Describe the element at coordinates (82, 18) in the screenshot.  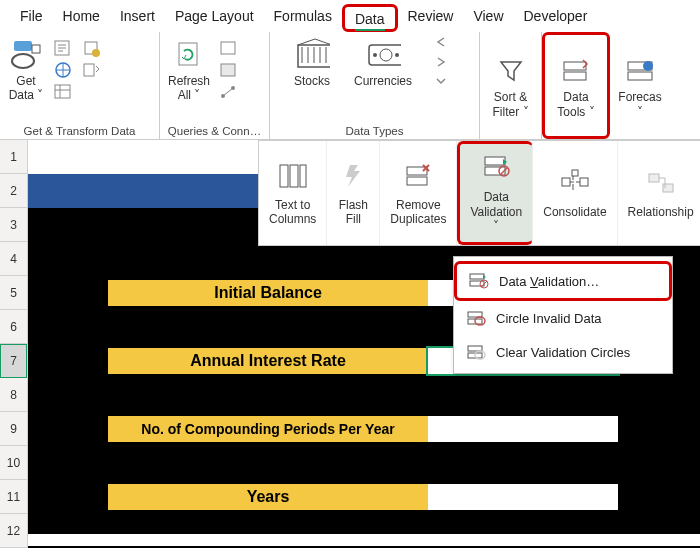
I see `tab-home: Home` at that location.